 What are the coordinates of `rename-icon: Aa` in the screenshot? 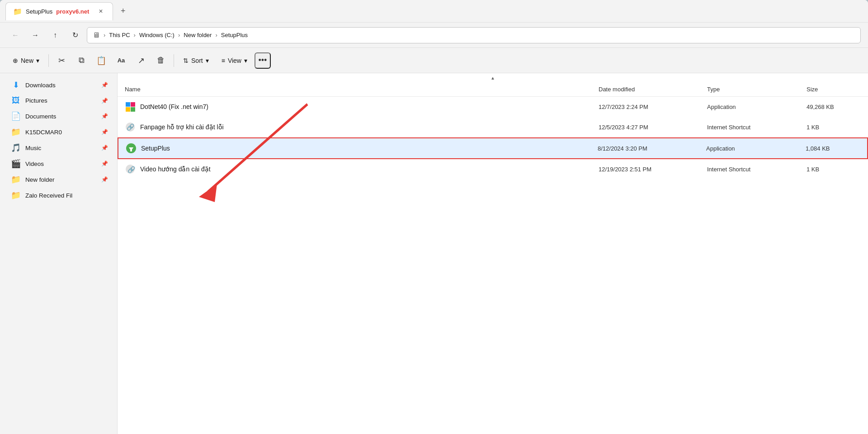 It's located at (121, 61).